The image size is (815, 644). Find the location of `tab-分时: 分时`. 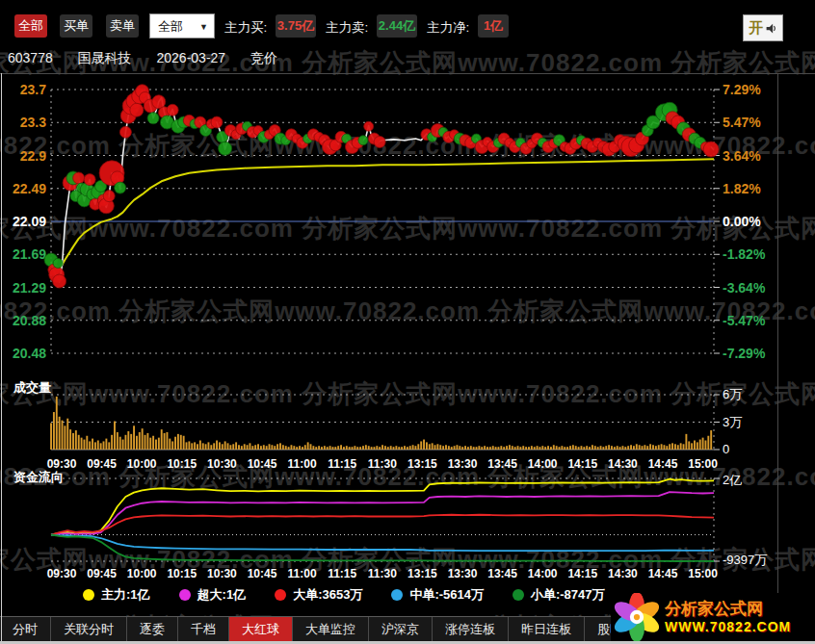

tab-分时: 分时 is located at coordinates (25, 630).